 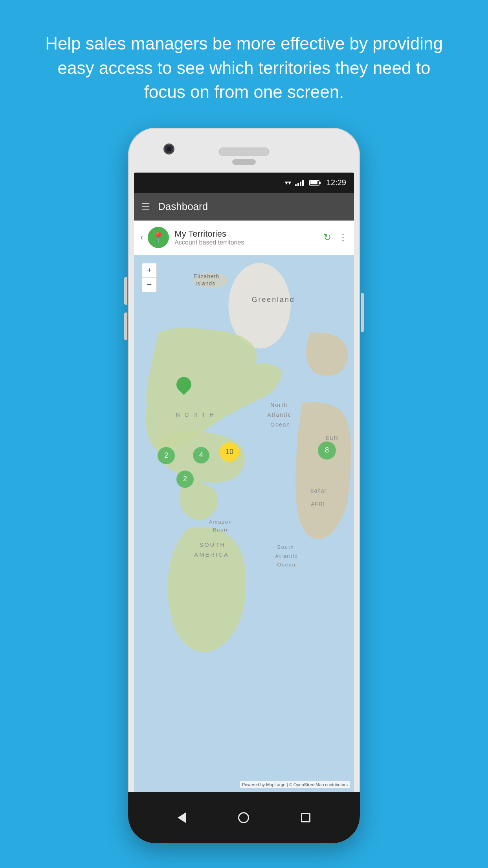 What do you see at coordinates (244, 152) in the screenshot?
I see `earpiece-speaker` at bounding box center [244, 152].